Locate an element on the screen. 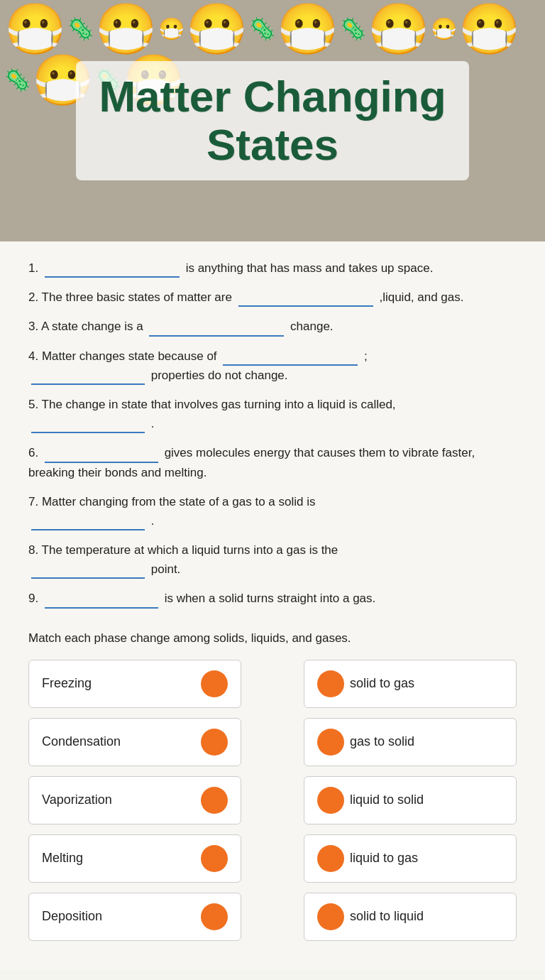  q4-text-after2: properties do not change. is located at coordinates (220, 375).